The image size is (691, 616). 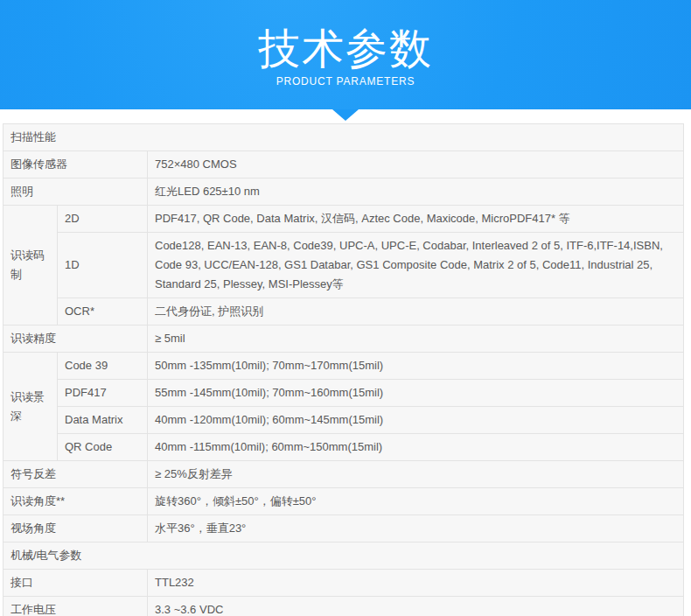 I want to click on row-dof-code39: 识读景深 Code 39 50mm -135mm(10mil); 70mm~17…, so click(x=344, y=366).